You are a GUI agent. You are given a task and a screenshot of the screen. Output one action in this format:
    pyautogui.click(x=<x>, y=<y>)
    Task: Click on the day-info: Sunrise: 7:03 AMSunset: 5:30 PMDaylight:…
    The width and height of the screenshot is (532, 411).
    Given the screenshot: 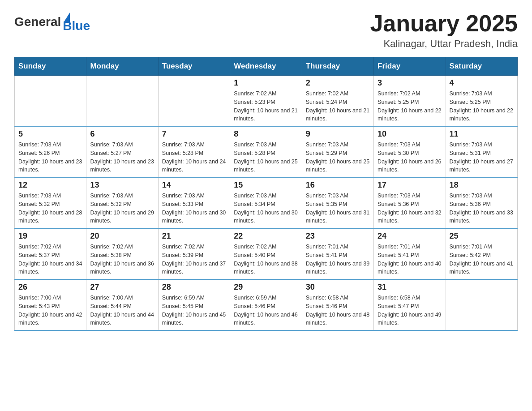 What is the action you would take?
    pyautogui.click(x=409, y=158)
    